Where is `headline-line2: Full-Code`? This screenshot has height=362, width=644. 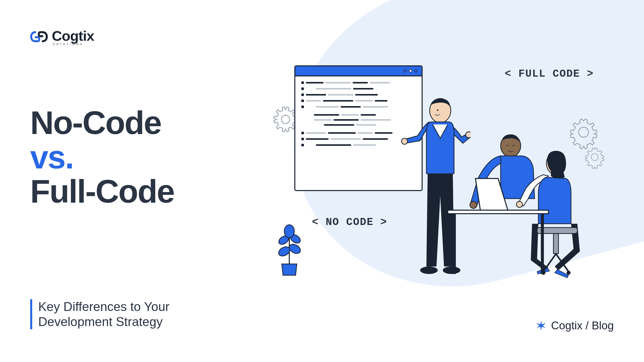
headline-line2: Full-Code is located at coordinates (102, 191).